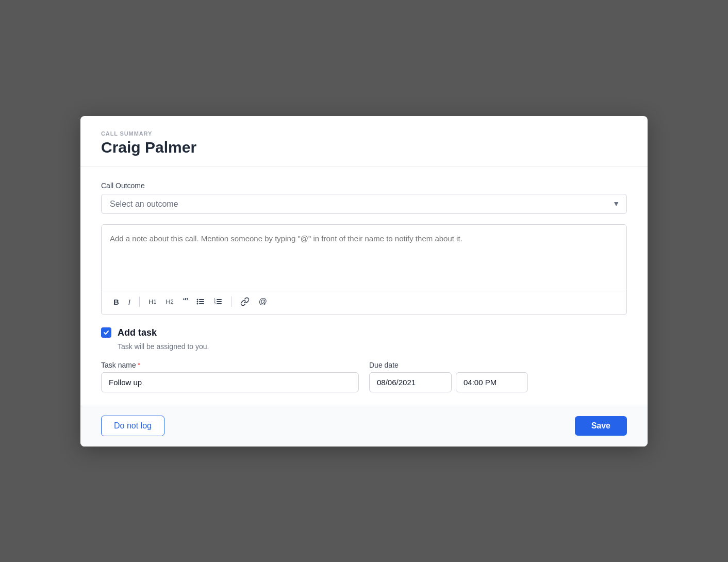  I want to click on due-date-input, so click(410, 383).